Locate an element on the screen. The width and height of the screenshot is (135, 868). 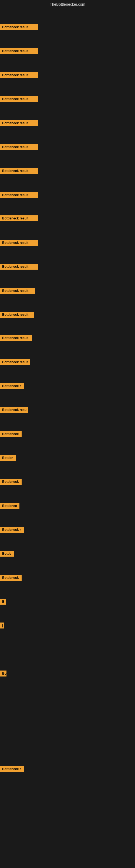
bottleneck-badge-11: Bottleneck result is located at coordinates (19, 267).